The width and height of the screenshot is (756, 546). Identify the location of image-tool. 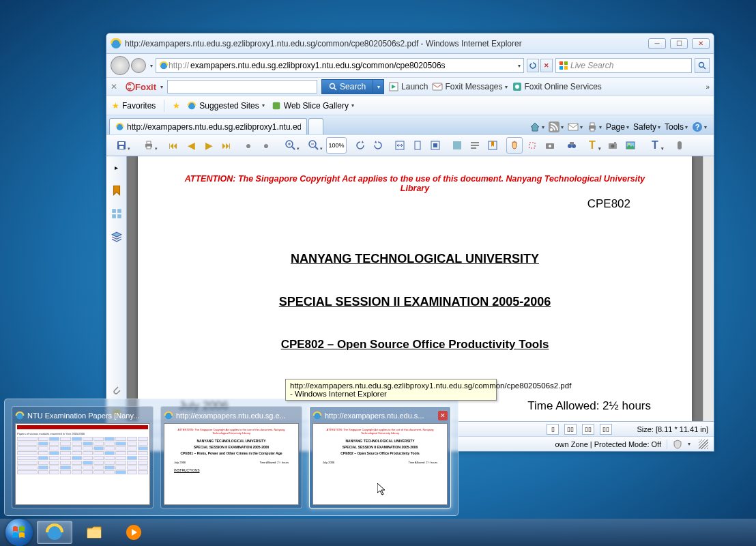
(630, 145).